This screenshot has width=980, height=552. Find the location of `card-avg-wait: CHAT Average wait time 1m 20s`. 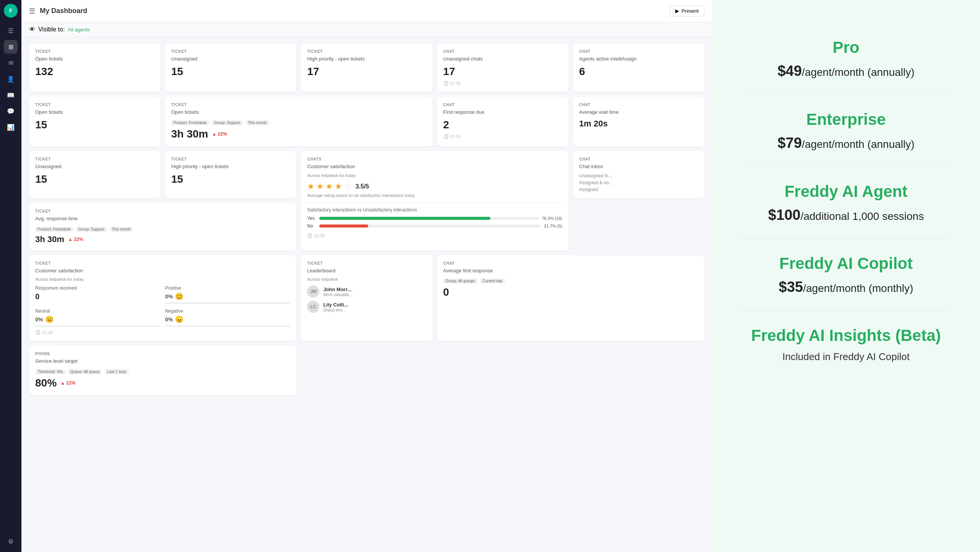

card-avg-wait: CHAT Average wait time 1m 20s is located at coordinates (639, 121).